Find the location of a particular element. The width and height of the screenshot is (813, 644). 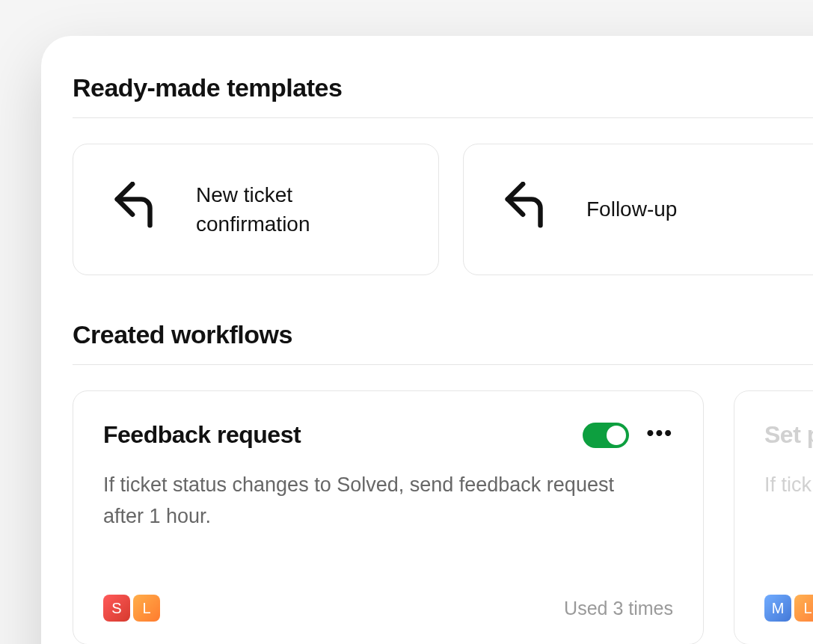

usage-count: Used 3 times is located at coordinates (619, 609).